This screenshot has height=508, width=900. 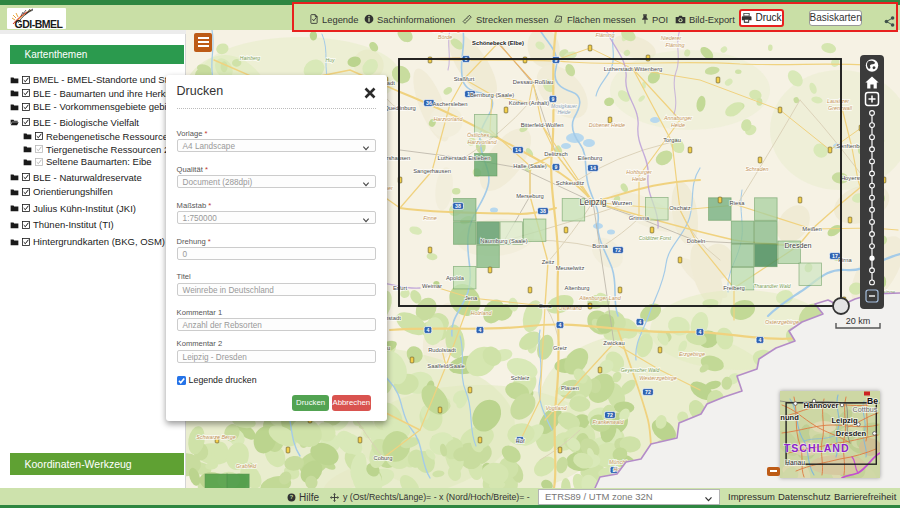 I want to click on svg-text: Niederer, so click(x=672, y=38).